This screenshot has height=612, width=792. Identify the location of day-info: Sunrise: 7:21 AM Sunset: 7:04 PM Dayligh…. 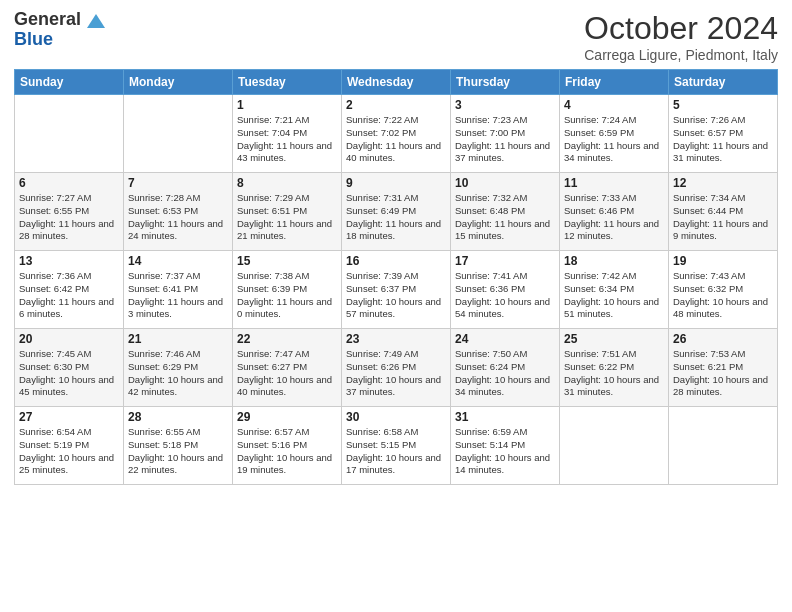
(287, 140).